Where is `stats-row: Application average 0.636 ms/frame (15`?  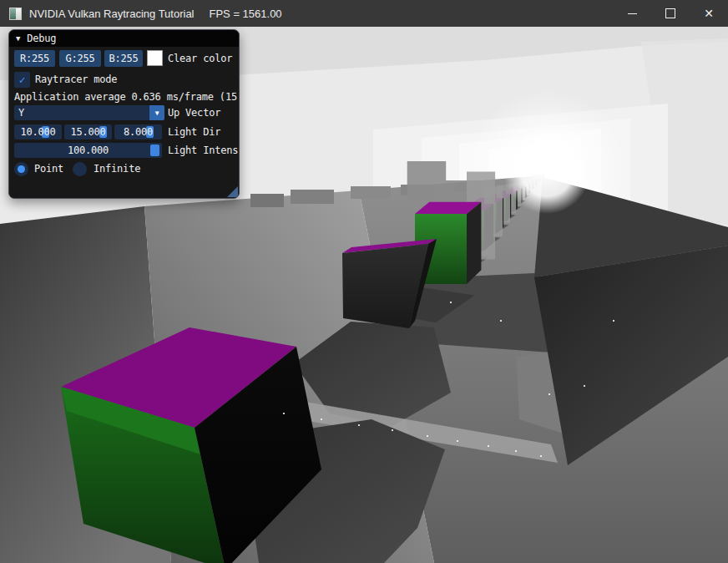
stats-row: Application average 0.636 ms/frame (15 is located at coordinates (124, 97).